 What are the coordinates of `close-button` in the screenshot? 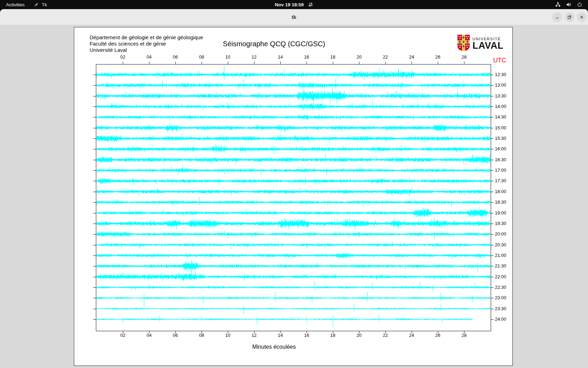 It's located at (582, 17).